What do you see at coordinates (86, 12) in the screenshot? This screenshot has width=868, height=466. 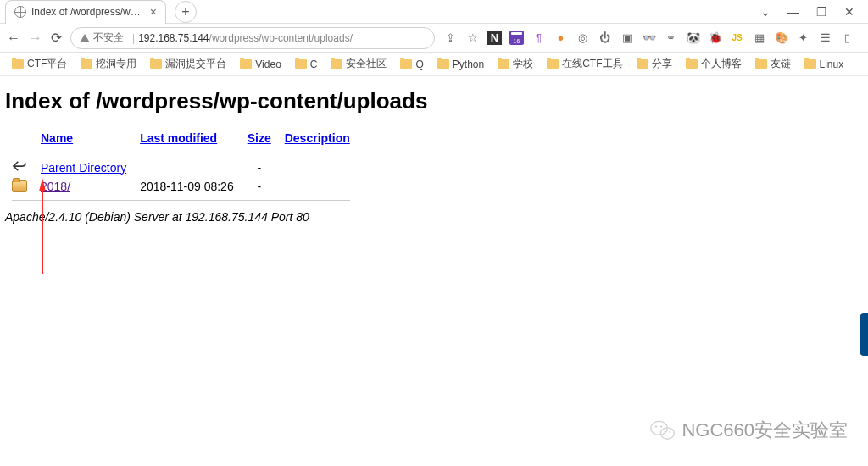 I see `browser-tab: Index of /wordpress/wp-conte ×` at bounding box center [86, 12].